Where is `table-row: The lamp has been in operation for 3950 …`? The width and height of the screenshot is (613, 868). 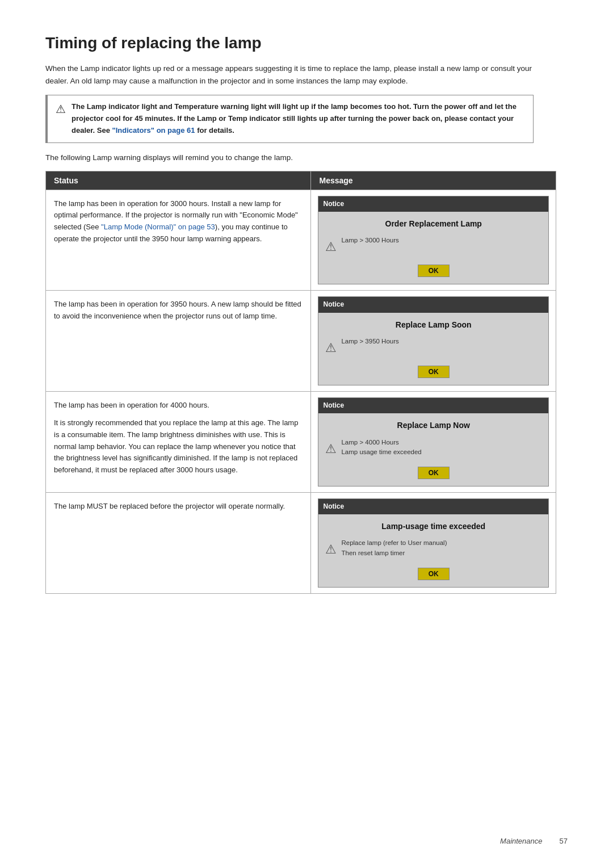 table-row: The lamp has been in operation for 3950 … is located at coordinates (301, 341).